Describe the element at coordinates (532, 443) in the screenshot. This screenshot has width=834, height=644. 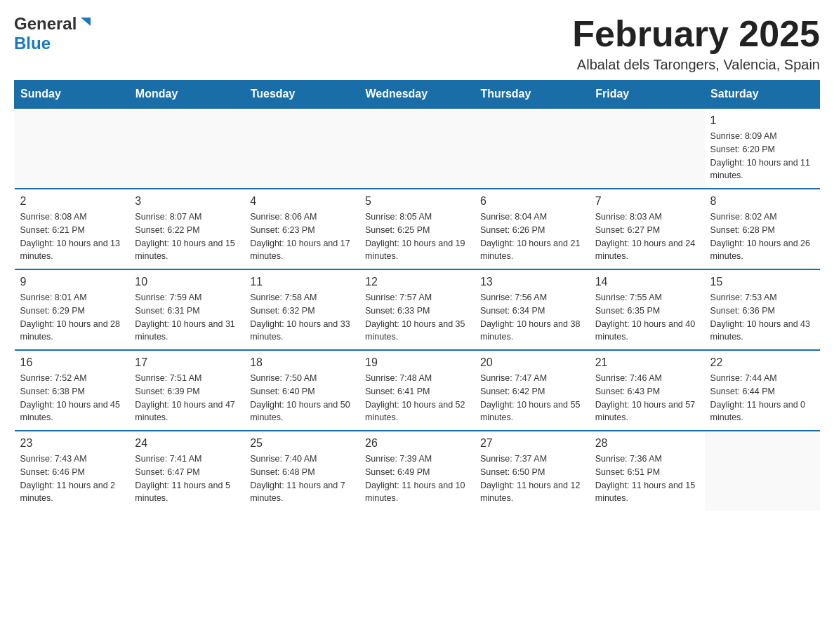
I see `day-number: 27` at that location.